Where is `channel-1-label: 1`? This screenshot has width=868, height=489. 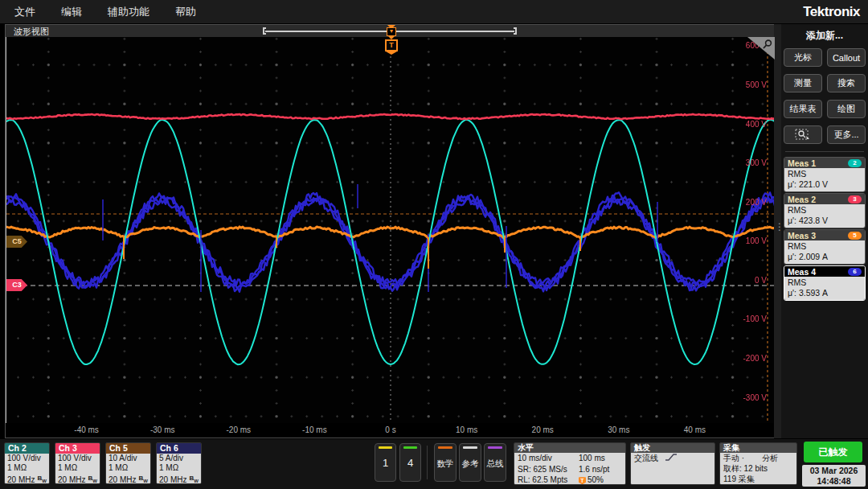
channel-1-label: 1 is located at coordinates (386, 463).